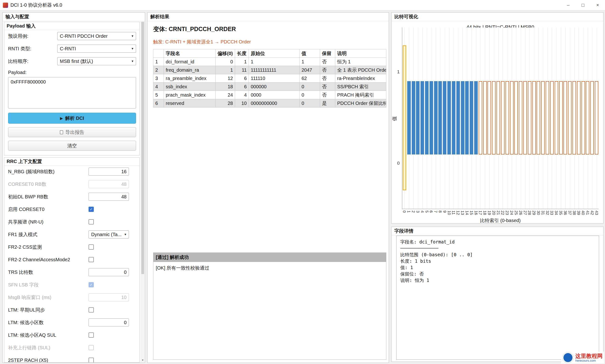  I want to click on table-cell: ra_preamble_index, so click(190, 78).